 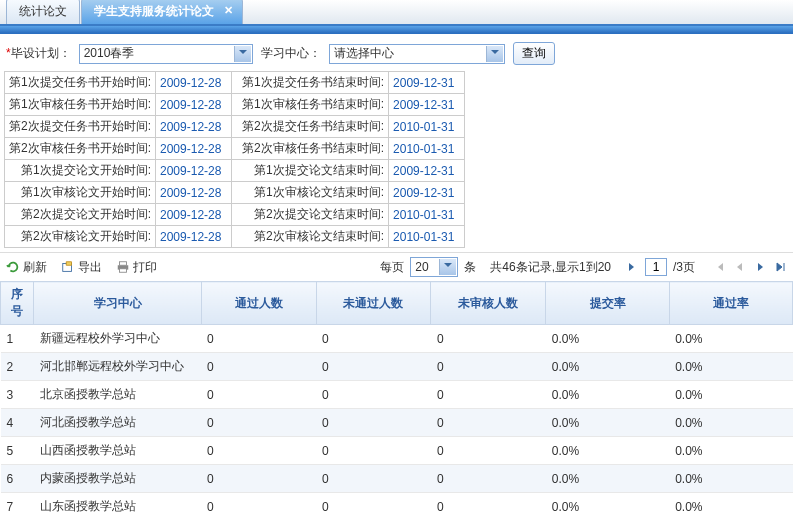 What do you see at coordinates (470, 268) in the screenshot?
I see `per-page-suffix: 条` at bounding box center [470, 268].